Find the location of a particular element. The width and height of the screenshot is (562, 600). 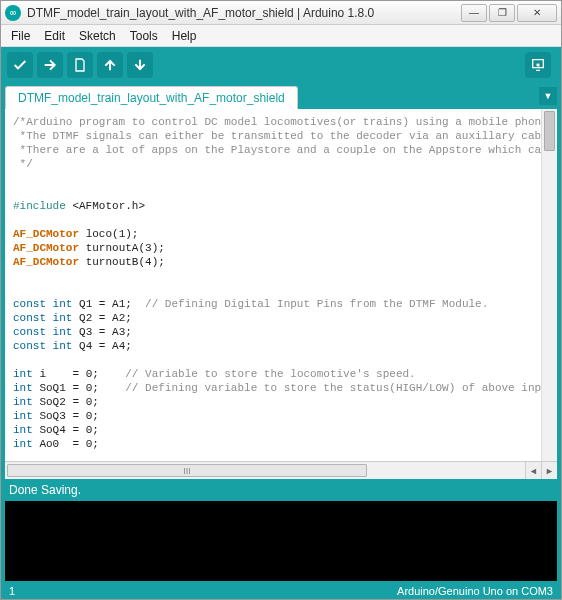

menu-tools: Tools is located at coordinates (144, 36).